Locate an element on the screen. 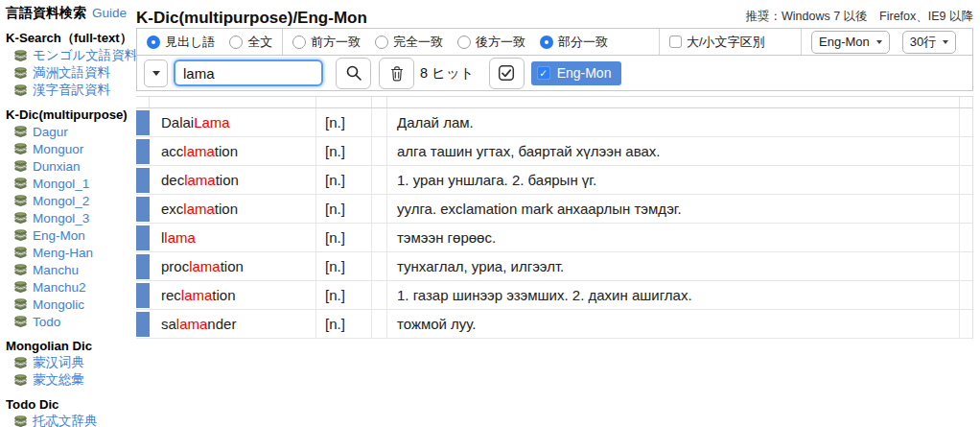 Image resolution: width=980 pixels, height=427 pixels. sidebar-item: Mongol_2 is located at coordinates (71, 201).